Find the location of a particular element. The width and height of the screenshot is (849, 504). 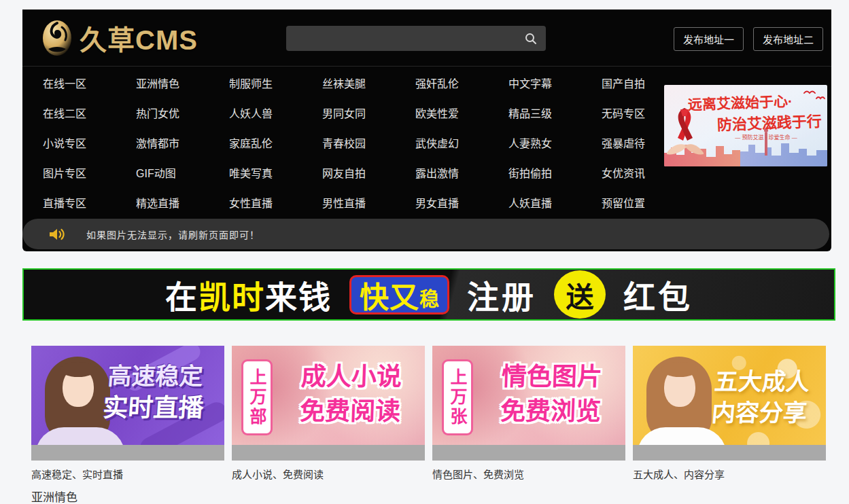

site-logo: 久草CMS is located at coordinates (120, 38).